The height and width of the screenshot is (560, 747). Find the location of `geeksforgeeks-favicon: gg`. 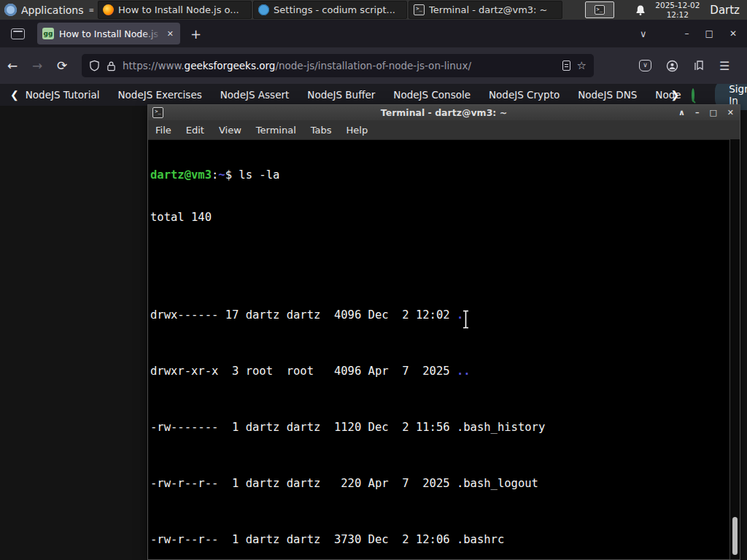

geeksforgeeks-favicon: gg is located at coordinates (48, 34).